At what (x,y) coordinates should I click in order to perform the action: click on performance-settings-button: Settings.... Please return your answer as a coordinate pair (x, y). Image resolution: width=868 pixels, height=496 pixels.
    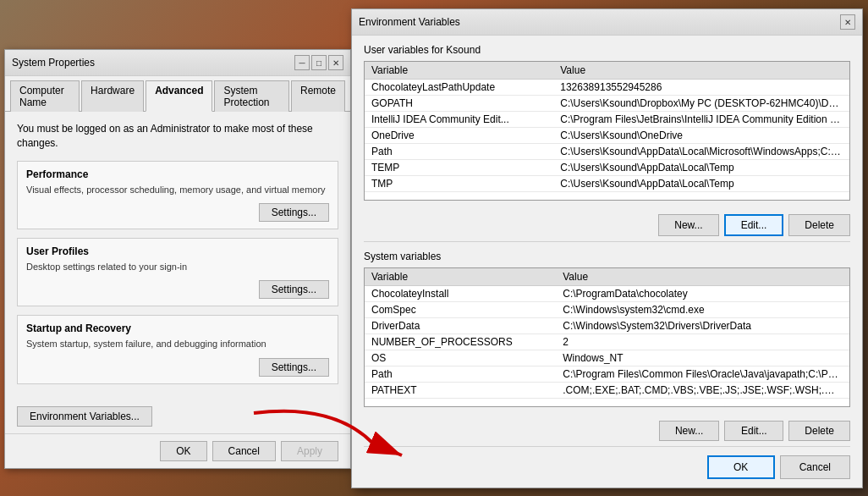
    Looking at the image, I should click on (294, 212).